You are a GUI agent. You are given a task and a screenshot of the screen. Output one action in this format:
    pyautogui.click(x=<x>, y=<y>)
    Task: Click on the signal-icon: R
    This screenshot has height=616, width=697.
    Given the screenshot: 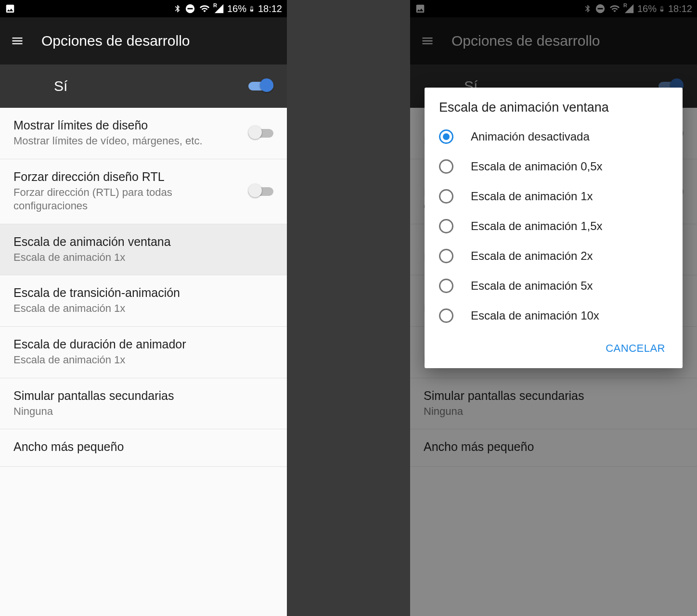 What is the action you would take?
    pyautogui.click(x=219, y=9)
    